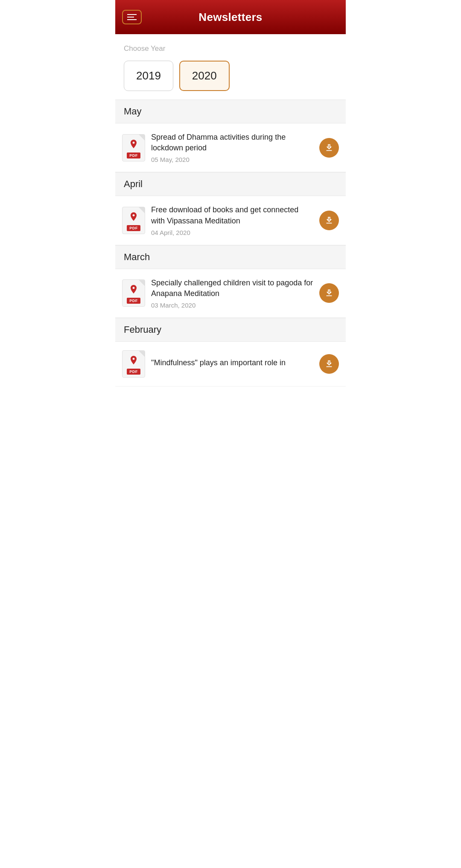  I want to click on page-title: Newsletters, so click(230, 17).